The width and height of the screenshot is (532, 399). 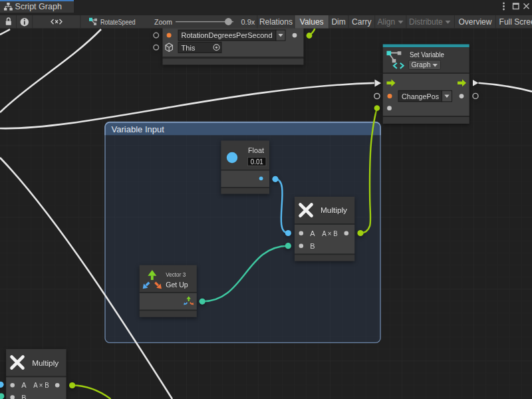 I want to click on svg-text: Align, so click(x=387, y=22).